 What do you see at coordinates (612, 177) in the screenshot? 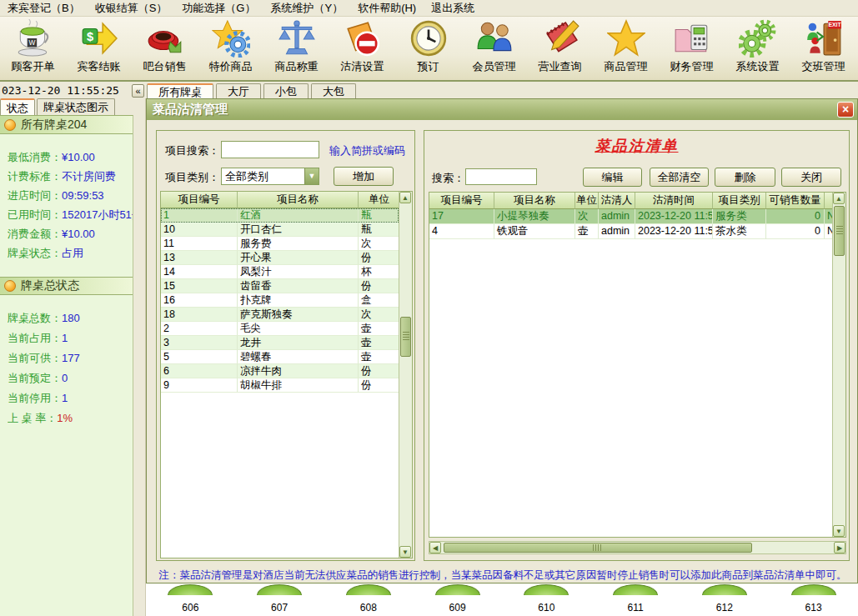
I see `action-button: 编辑` at bounding box center [612, 177].